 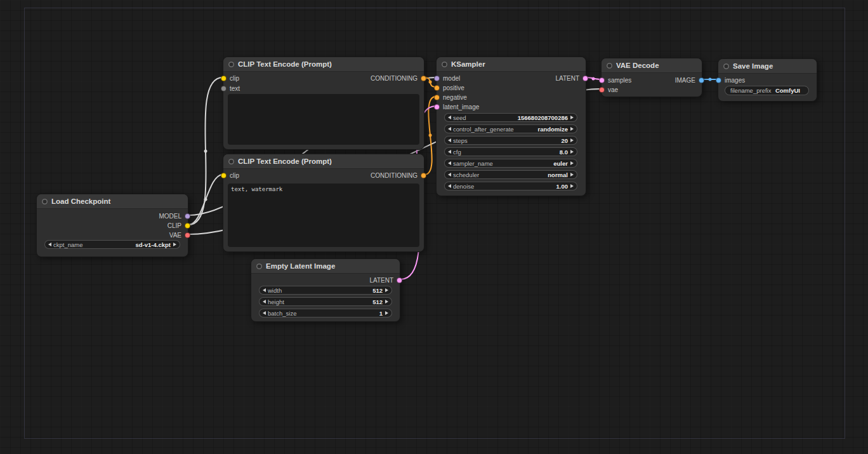 What do you see at coordinates (511, 186) in the screenshot?
I see `denoise-widget: denoise 1.00` at bounding box center [511, 186].